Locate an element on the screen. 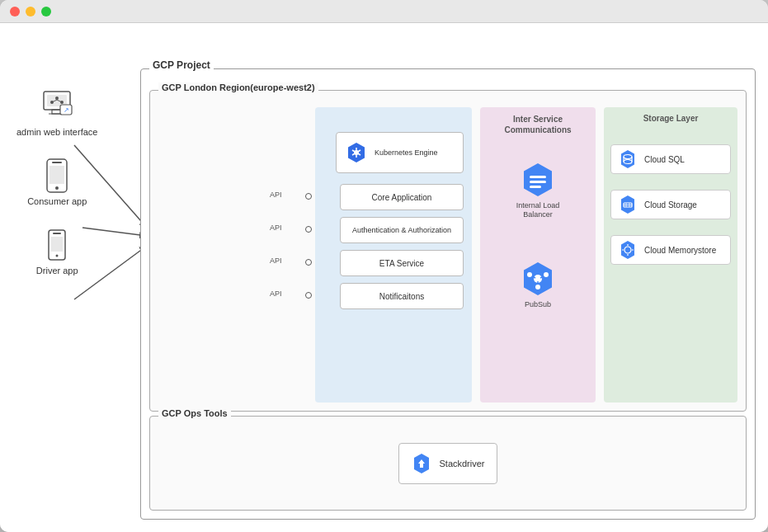 Image resolution: width=768 pixels, height=532 pixels. gcp-project-label: GCP Project is located at coordinates (181, 65).